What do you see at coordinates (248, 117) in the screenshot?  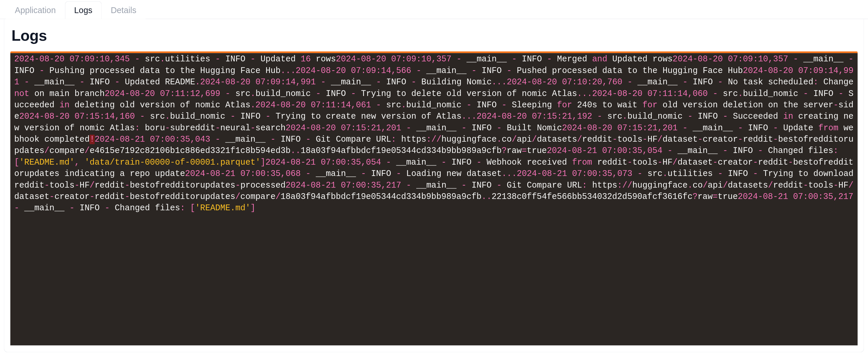 I see `log-line: 2024-08-20 07:15:14,160 - src.build_nomi…` at bounding box center [248, 117].